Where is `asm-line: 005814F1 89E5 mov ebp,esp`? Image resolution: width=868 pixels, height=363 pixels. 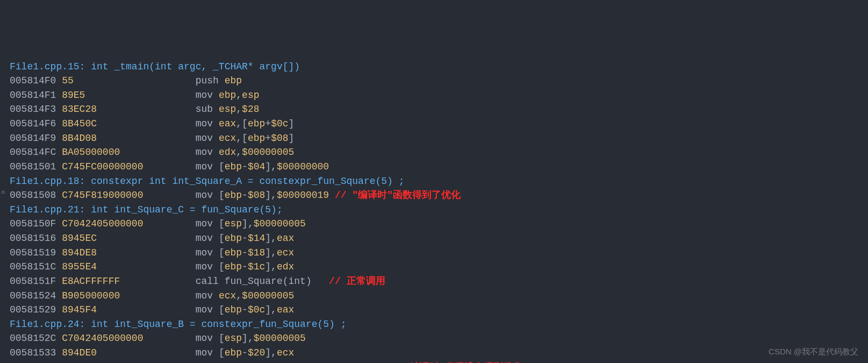
asm-line: 005814F1 89E5 mov ebp,esp is located at coordinates (439, 96).